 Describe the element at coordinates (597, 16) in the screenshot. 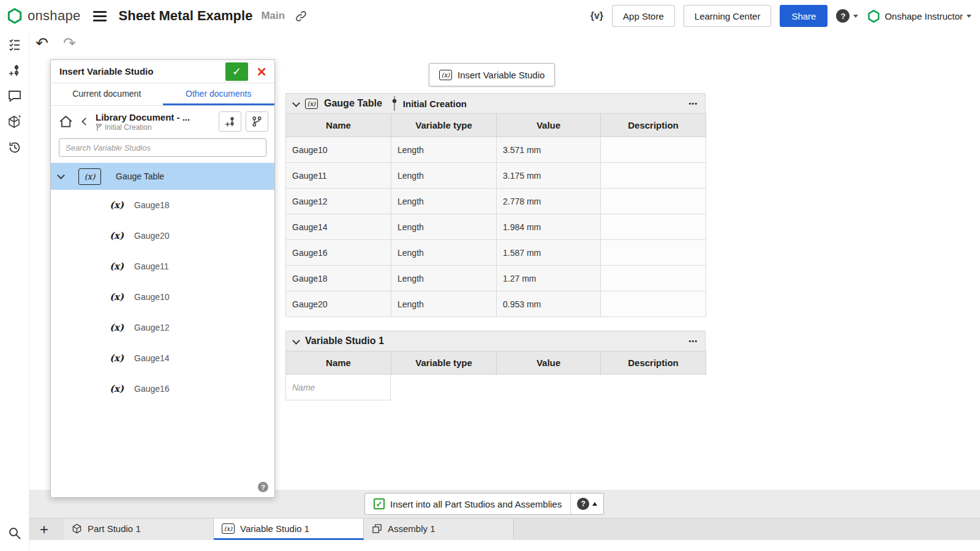

I see `featurescript-icon: {v}` at that location.